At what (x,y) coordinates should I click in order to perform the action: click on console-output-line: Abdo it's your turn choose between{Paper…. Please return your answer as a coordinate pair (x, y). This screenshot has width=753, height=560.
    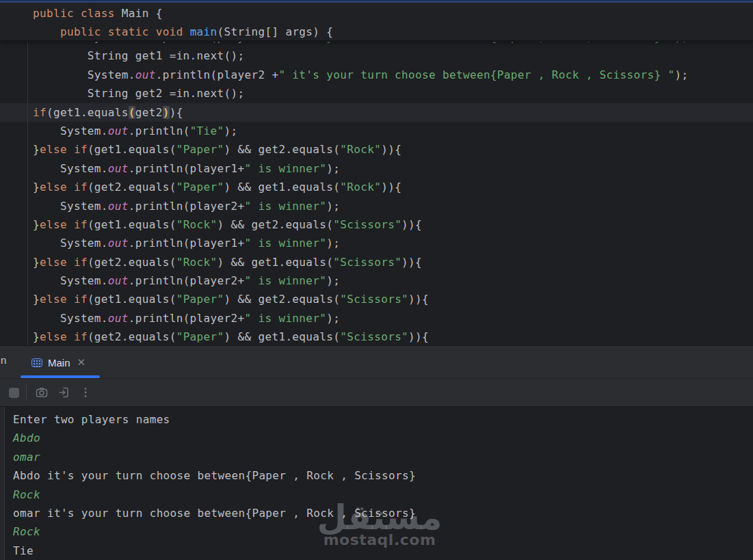
    Looking at the image, I should click on (376, 476).